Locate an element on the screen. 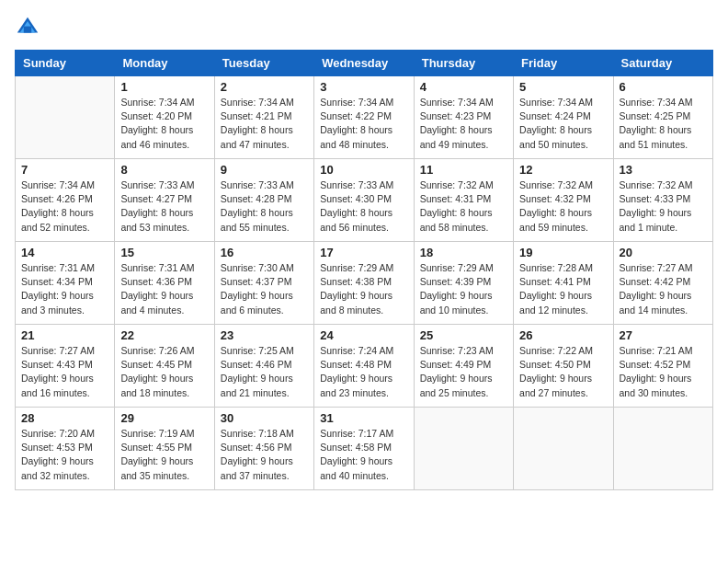 The height and width of the screenshot is (563, 728). day-info: Sunrise: 7:32 AMSunset: 4:33 PMDaylight:… is located at coordinates (664, 206).